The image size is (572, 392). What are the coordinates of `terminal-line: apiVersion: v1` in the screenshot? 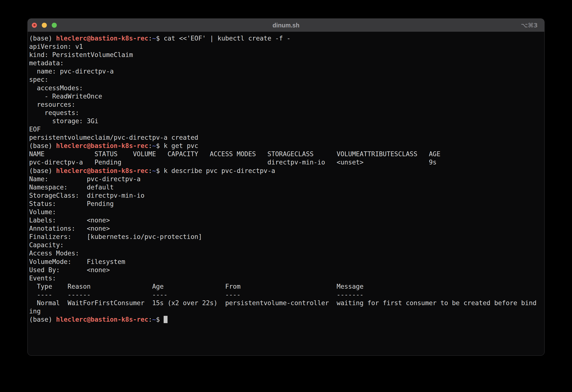 It's located at (286, 47).